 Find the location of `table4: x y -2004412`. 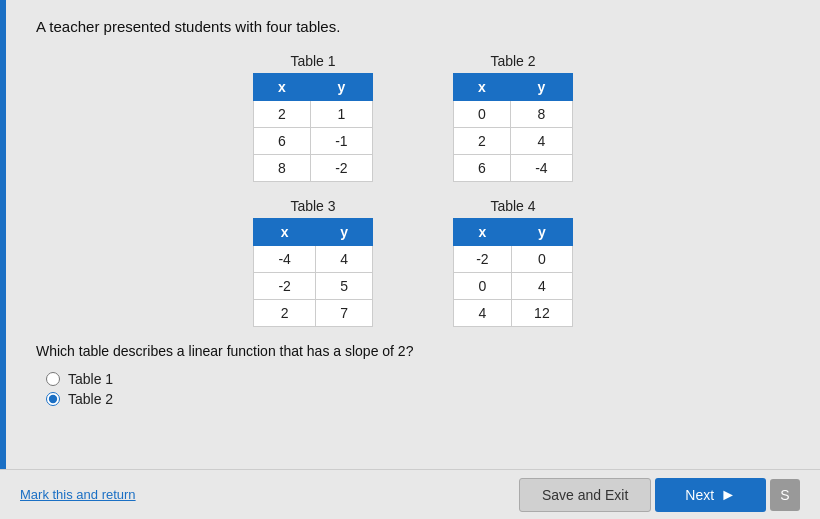

table4: x y -2004412 is located at coordinates (513, 272).